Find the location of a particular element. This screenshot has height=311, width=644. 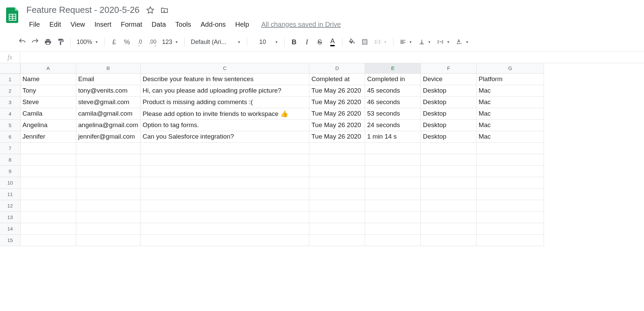

cell-E7 is located at coordinates (393, 148).